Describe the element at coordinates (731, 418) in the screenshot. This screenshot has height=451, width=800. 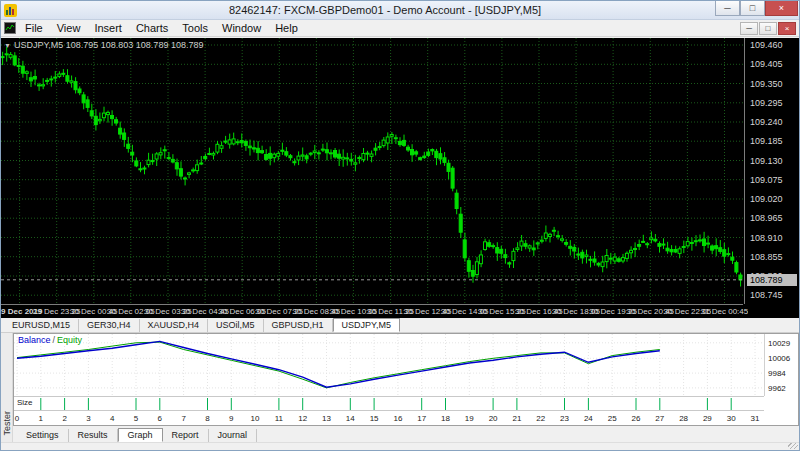
I see `tester-x-label: 30` at that location.